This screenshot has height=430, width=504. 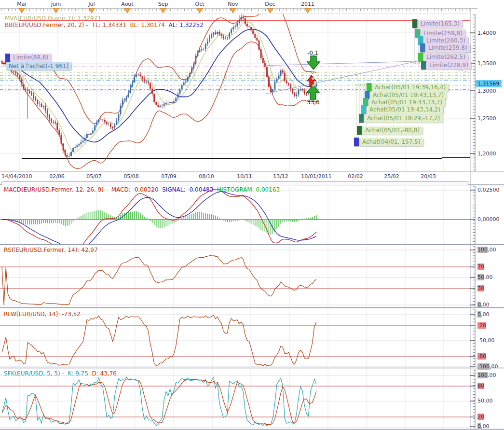 I want to click on date-label: 10/01/2011, so click(x=316, y=177).